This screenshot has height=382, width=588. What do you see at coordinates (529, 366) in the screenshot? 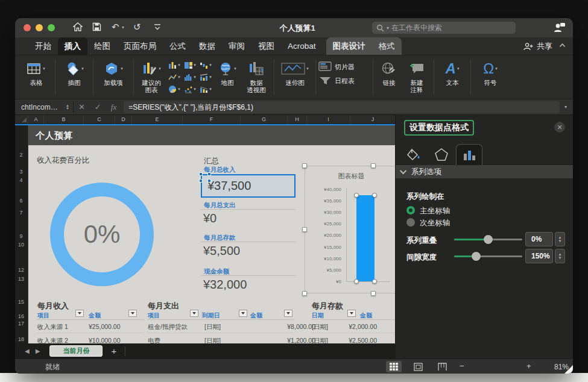
I see `zoom-in-button: +` at bounding box center [529, 366].